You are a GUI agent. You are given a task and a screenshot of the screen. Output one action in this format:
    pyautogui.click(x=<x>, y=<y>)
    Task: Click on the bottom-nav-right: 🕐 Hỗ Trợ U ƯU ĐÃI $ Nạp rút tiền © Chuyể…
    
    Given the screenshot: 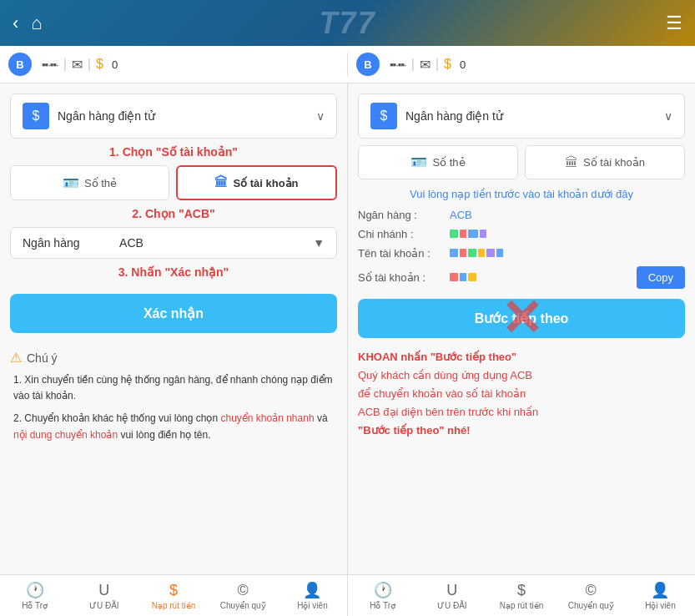 What is the action you would take?
    pyautogui.click(x=521, y=596)
    